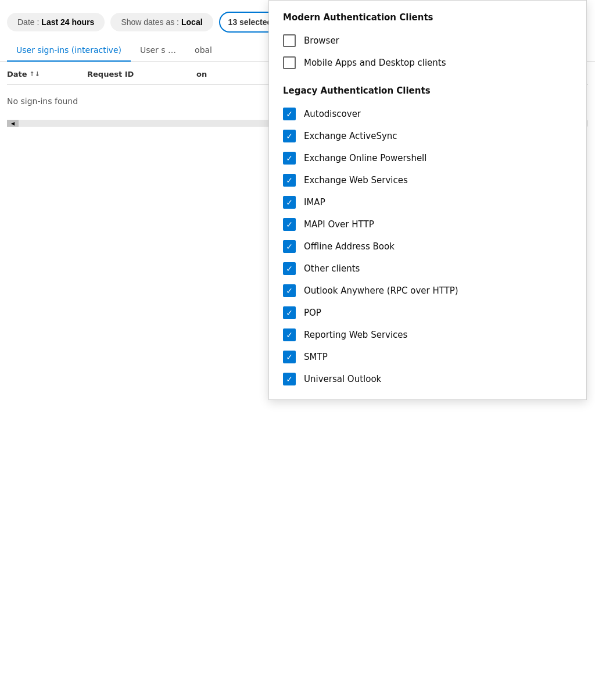 This screenshot has width=595, height=700. What do you see at coordinates (289, 202) in the screenshot?
I see `checkbox-imap` at bounding box center [289, 202].